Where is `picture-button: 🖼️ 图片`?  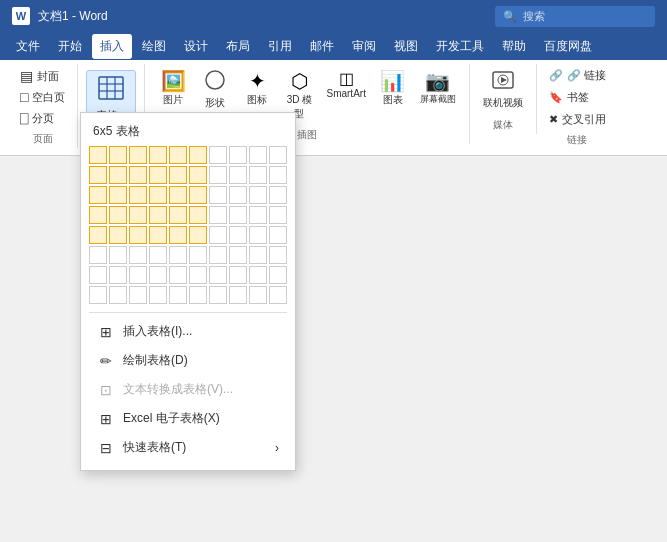 picture-button: 🖼️ 图片 is located at coordinates (173, 88).